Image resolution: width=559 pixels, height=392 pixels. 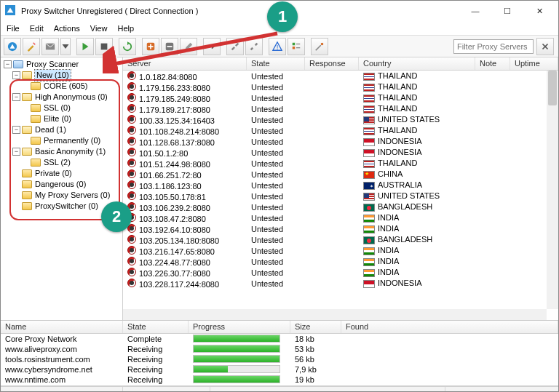 What do you see at coordinates (341, 196) in the screenshot?
I see `table-row: 103.105.50.178:81UntestedUNITED STATES` at bounding box center [341, 196].